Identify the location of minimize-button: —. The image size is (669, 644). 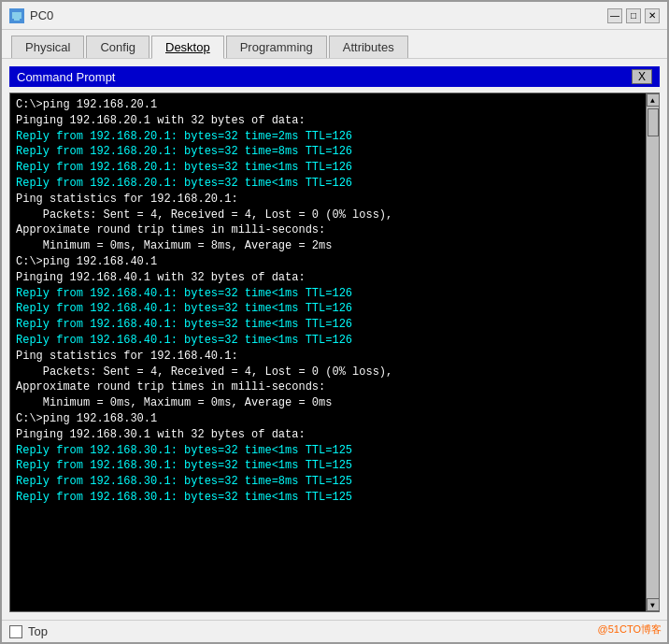
(615, 16).